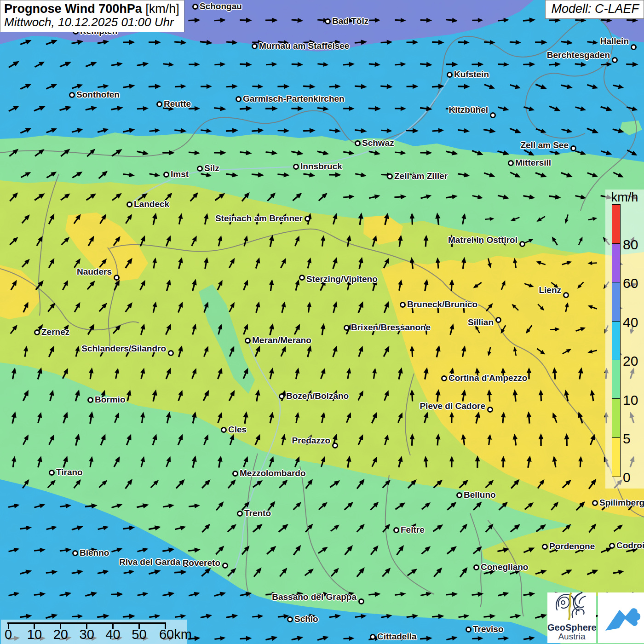 This screenshot has height=644, width=644. Describe the element at coordinates (311, 441) in the screenshot. I see `city-label: Predazzo` at that location.